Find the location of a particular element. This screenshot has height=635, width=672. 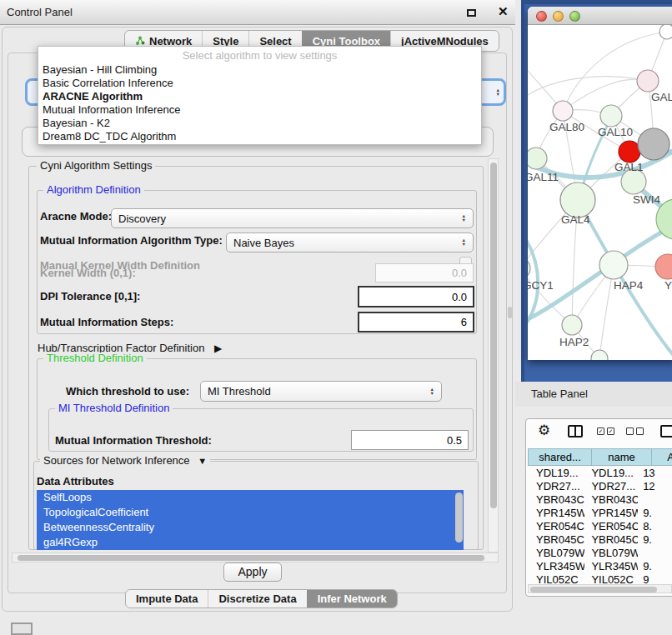

network-canvas: GALGAL80GAL10GAL1SWI4GAL11GAL4GCY1HAP4YH… is located at coordinates (600, 192).